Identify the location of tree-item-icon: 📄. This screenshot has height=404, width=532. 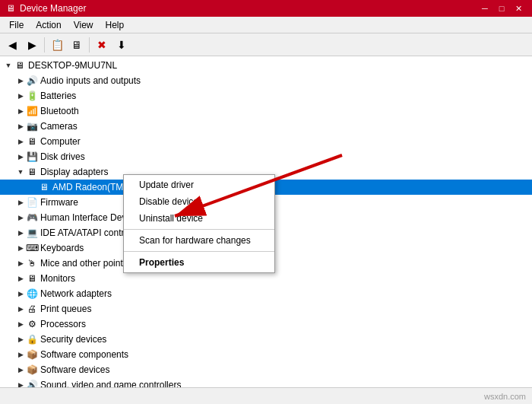
(32, 202).